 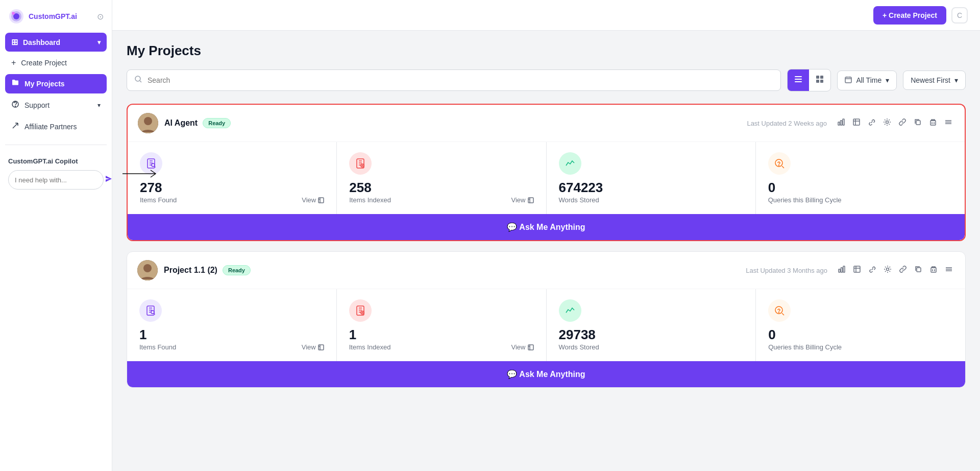 What do you see at coordinates (460, 80) in the screenshot?
I see `search-input` at bounding box center [460, 80].